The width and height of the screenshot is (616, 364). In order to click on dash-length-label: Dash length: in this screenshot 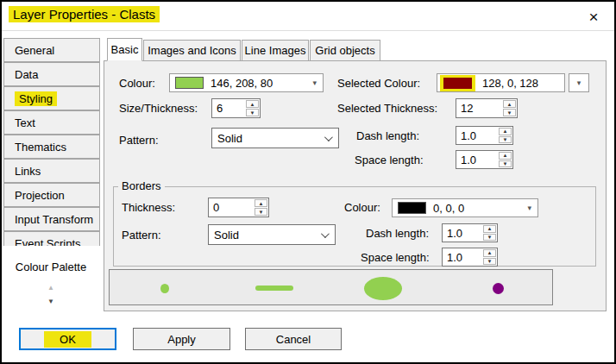, I will do `click(388, 136)`.